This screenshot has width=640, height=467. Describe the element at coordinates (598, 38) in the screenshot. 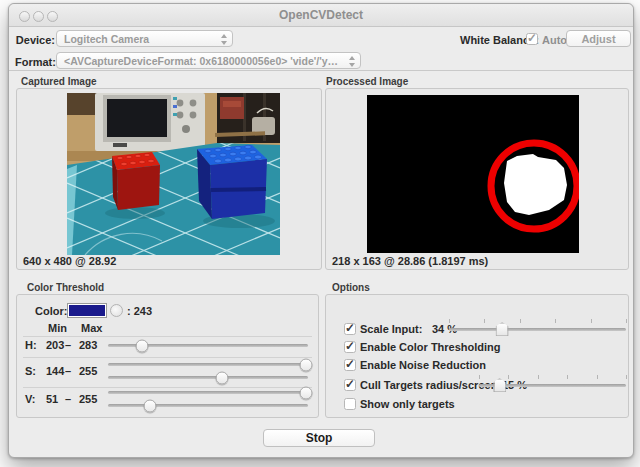

I see `adjust-button: Adjust` at that location.